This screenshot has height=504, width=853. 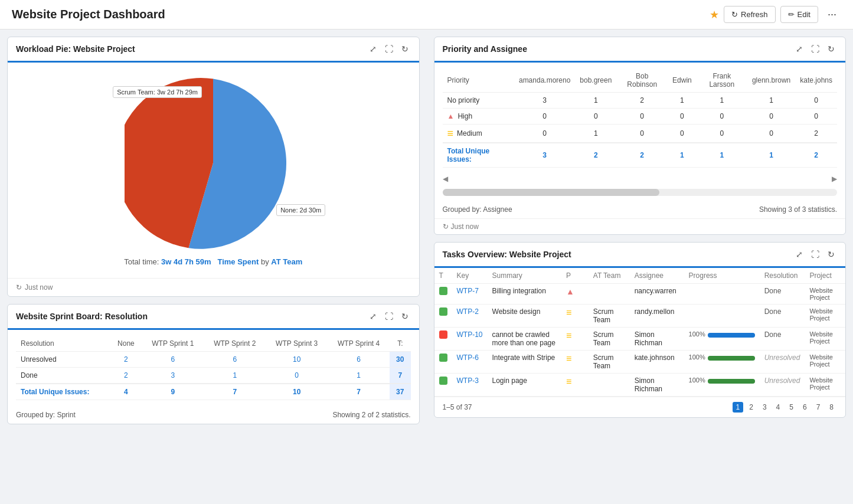 What do you see at coordinates (765, 407) in the screenshot?
I see `page-3: 3` at bounding box center [765, 407].